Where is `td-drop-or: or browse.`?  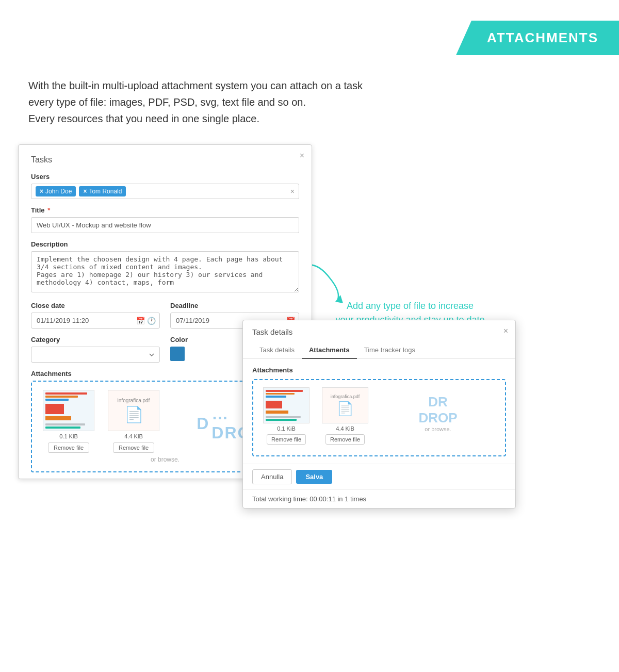 td-drop-or: or browse. is located at coordinates (437, 429).